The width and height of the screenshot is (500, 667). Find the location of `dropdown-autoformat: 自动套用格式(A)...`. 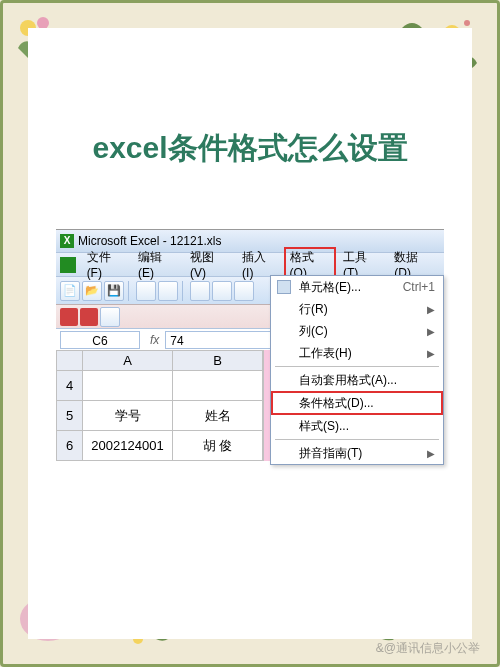

dropdown-autoformat: 自动套用格式(A)... is located at coordinates (357, 380).